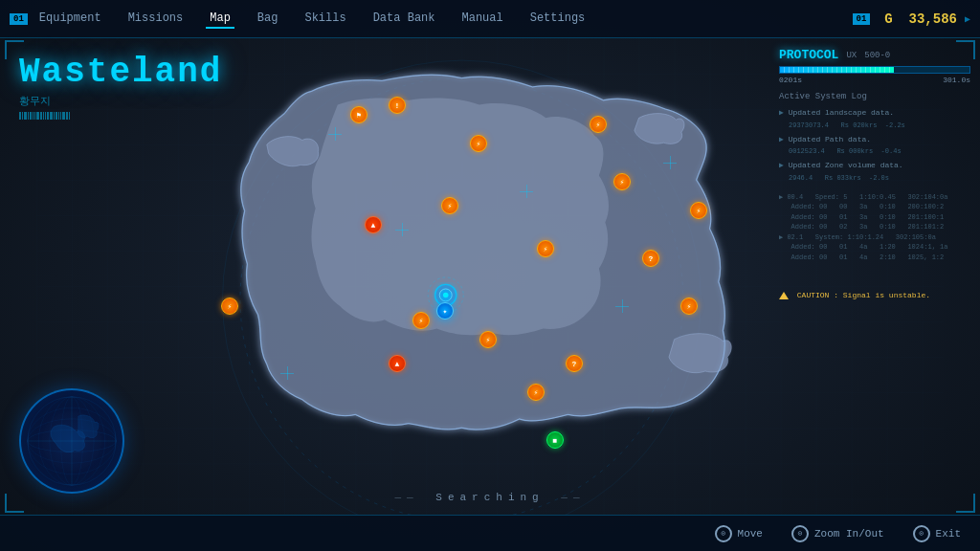 This screenshot has width=980, height=551. What do you see at coordinates (921, 19) in the screenshot?
I see `gold-display: G 33,586` at bounding box center [921, 19].